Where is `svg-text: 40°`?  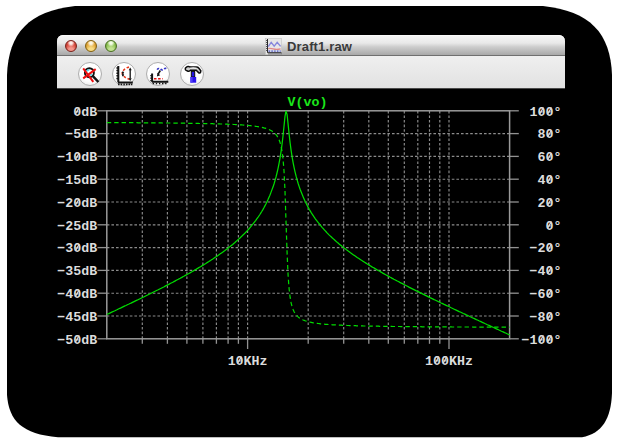 svg-text: 40° is located at coordinates (550, 180).